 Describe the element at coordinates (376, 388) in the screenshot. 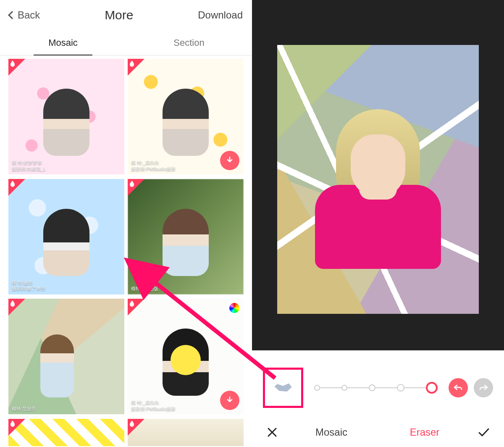

I see `brush-size-stepper` at that location.